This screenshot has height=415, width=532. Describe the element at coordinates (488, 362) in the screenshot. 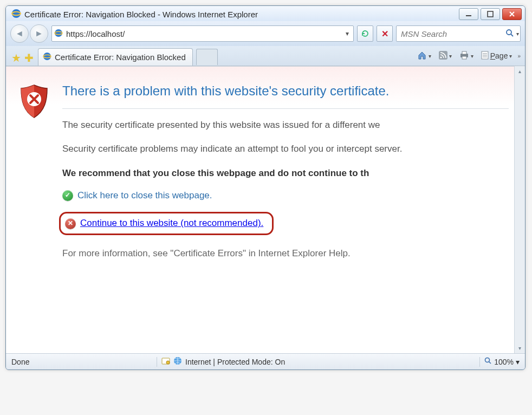

I see `zoom-icon` at that location.